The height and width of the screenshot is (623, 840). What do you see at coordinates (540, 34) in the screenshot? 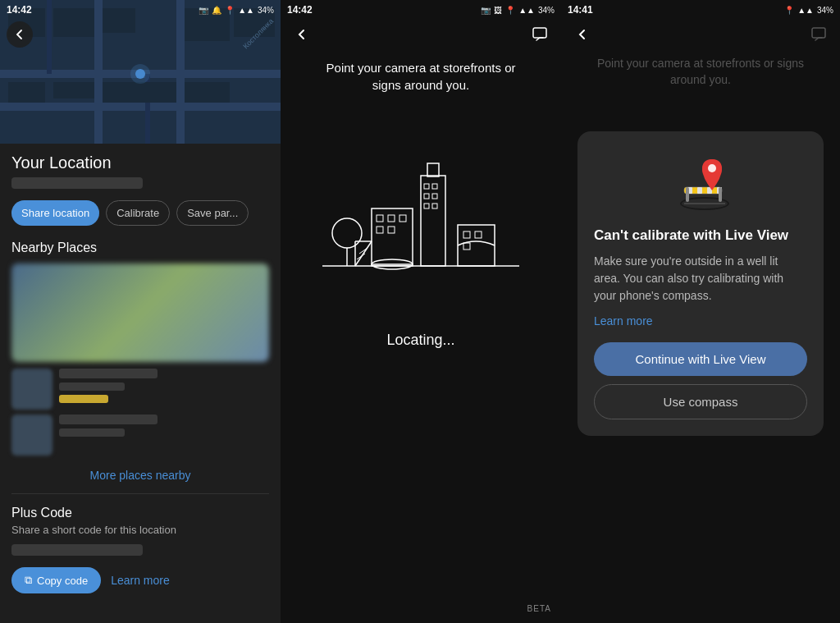
I see `chat-button-p2` at bounding box center [540, 34].